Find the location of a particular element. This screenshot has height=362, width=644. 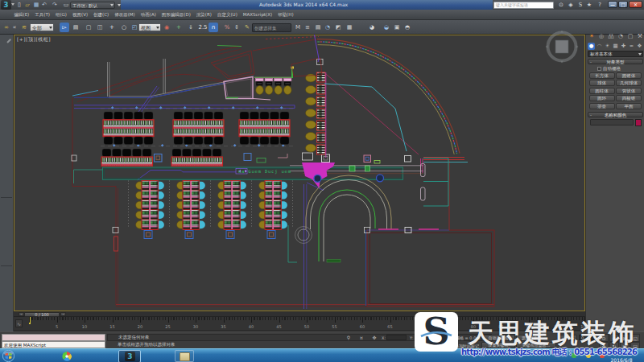

material-editor-icon: ◕ is located at coordinates (372, 27).